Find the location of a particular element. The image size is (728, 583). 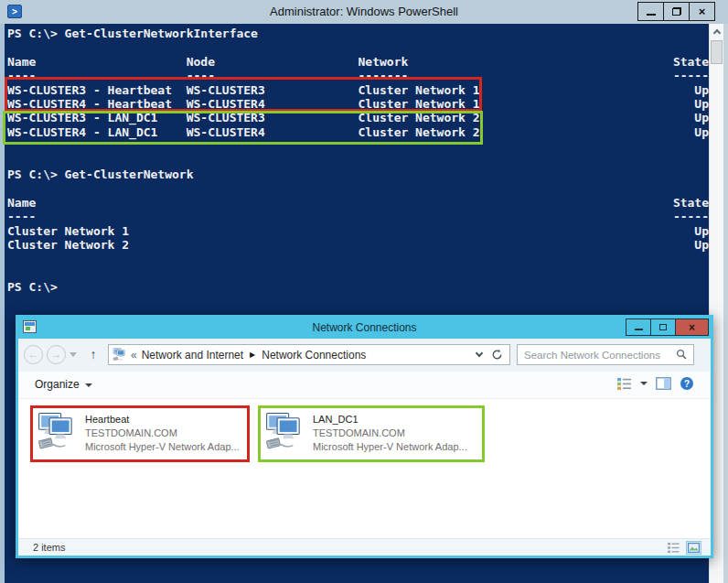

thumbnail-view-icon is located at coordinates (693, 547).